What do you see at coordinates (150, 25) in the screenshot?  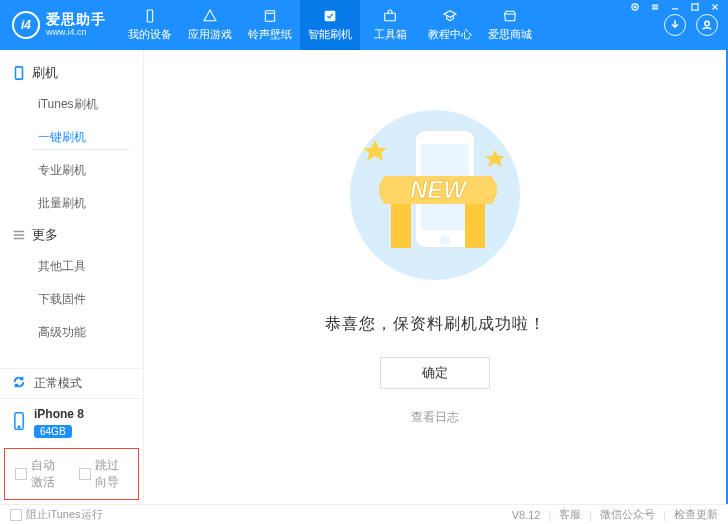 I see `nav-my-device: 我的设备` at bounding box center [150, 25].